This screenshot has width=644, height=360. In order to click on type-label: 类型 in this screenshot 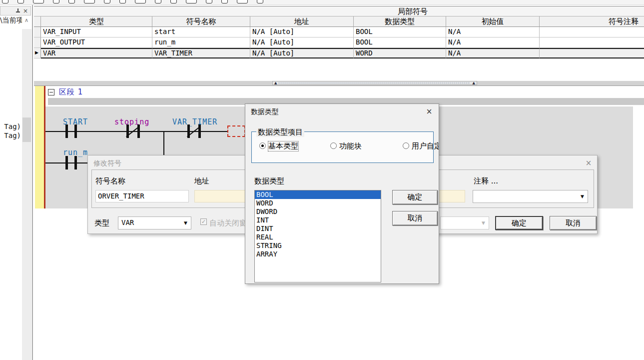, I will do `click(102, 223)`.